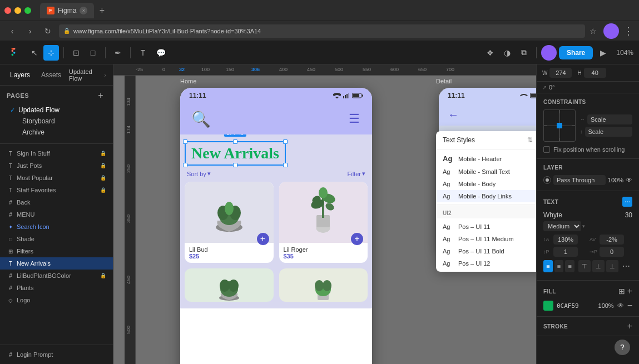 The image size is (639, 364). What do you see at coordinates (57, 202) in the screenshot?
I see `layer-back: # Back` at bounding box center [57, 202].